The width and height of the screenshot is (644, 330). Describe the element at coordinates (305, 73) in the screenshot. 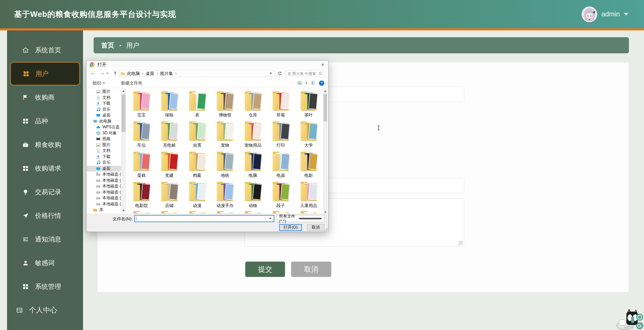

I see `search-box` at that location.